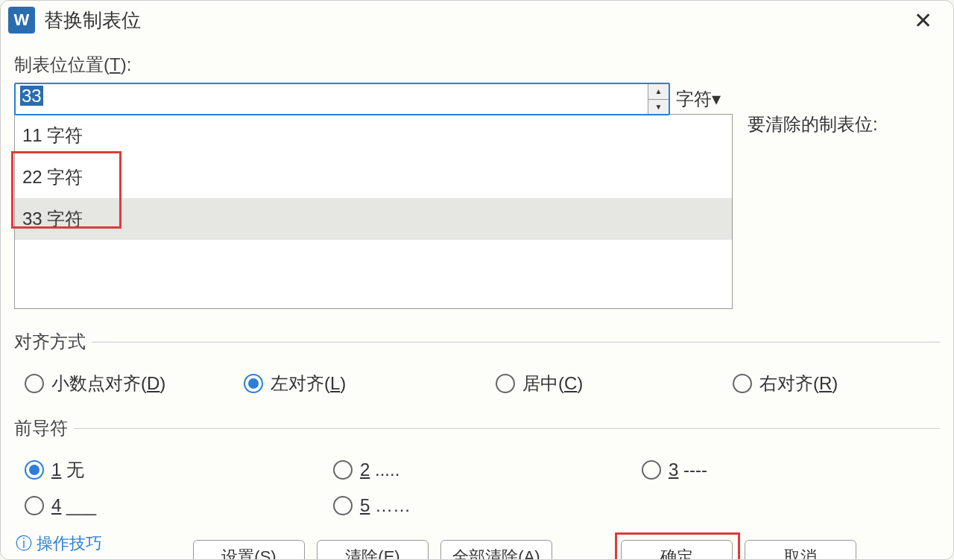 The width and height of the screenshot is (954, 560). Describe the element at coordinates (309, 384) in the screenshot. I see `radio-label: 左对齐(L)` at that location.